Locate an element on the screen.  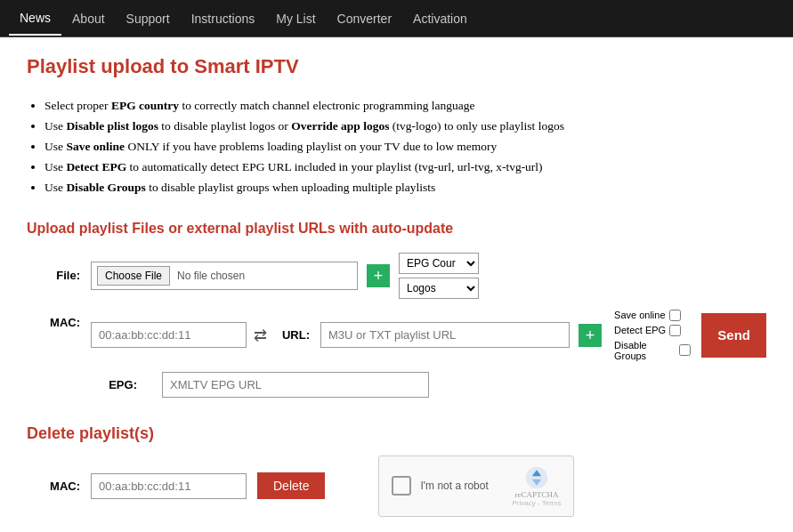
choose-file-button: Choose File is located at coordinates (134, 276).